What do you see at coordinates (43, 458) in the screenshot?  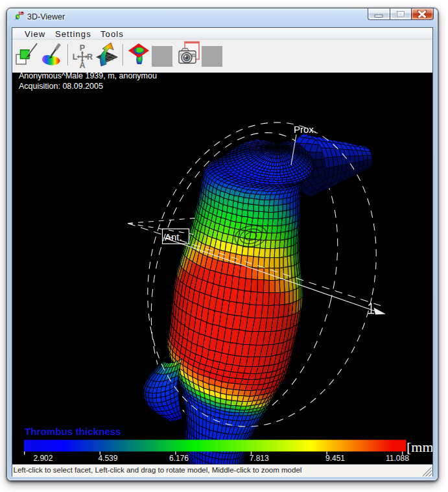 I see `svg-text: 2.902` at bounding box center [43, 458].